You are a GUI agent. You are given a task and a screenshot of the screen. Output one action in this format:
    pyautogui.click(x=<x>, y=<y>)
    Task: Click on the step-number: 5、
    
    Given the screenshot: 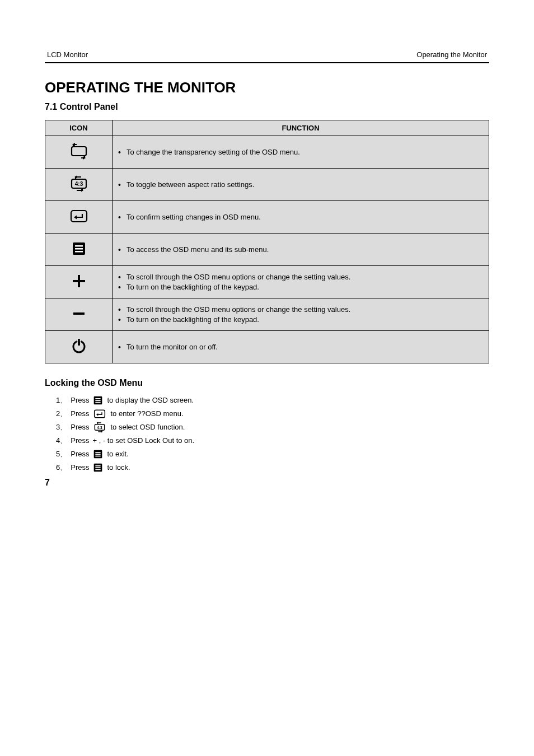 What is the action you would take?
    pyautogui.click(x=62, y=454)
    